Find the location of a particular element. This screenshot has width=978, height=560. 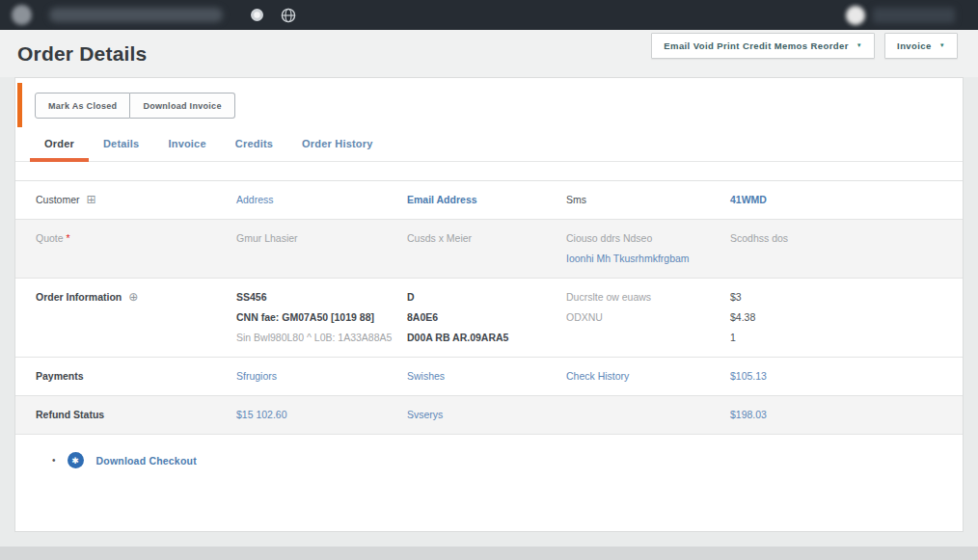

segmented-buttons: Mark As Closed Download Invoice is located at coordinates (499, 106).